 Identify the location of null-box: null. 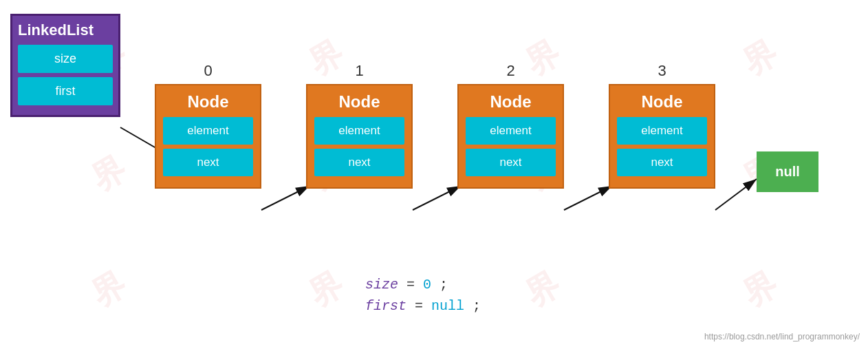
(788, 172).